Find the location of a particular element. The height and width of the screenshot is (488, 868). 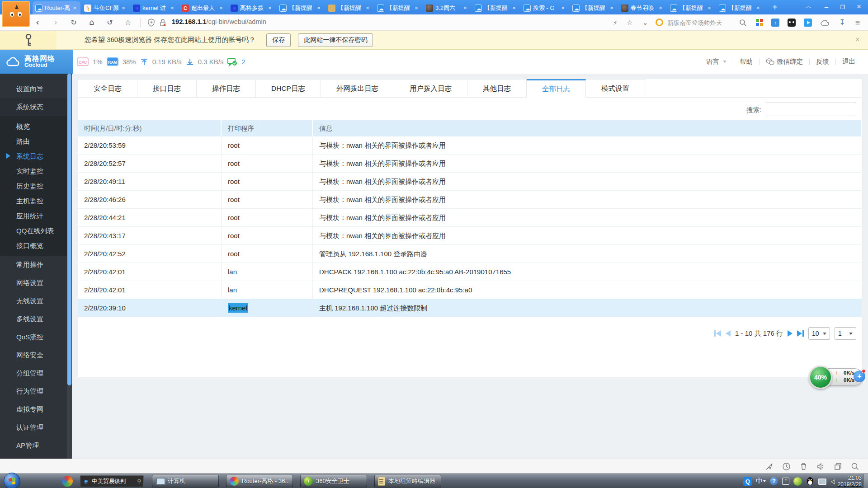

taskbar-button-computer: 计算机 is located at coordinates (185, 481).